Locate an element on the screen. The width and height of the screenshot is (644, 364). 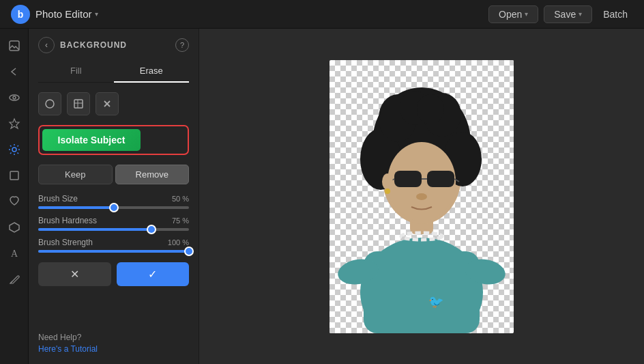
draw-tool-icon is located at coordinates (14, 279).